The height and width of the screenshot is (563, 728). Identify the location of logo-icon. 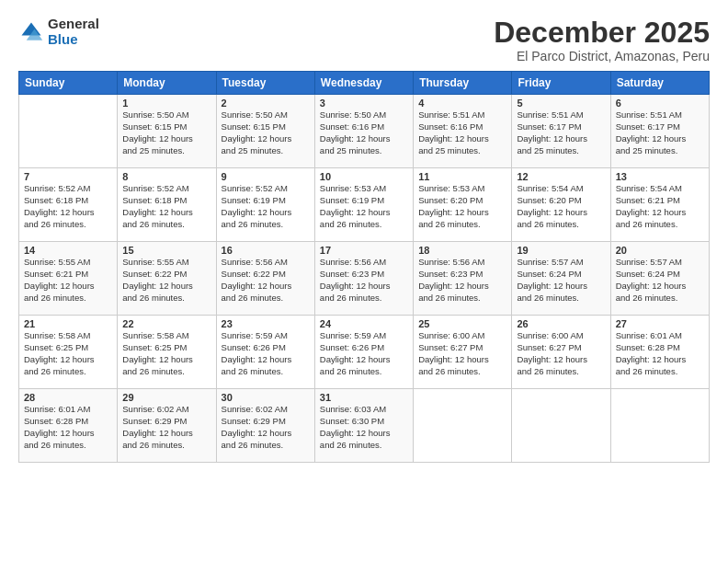
(31, 32).